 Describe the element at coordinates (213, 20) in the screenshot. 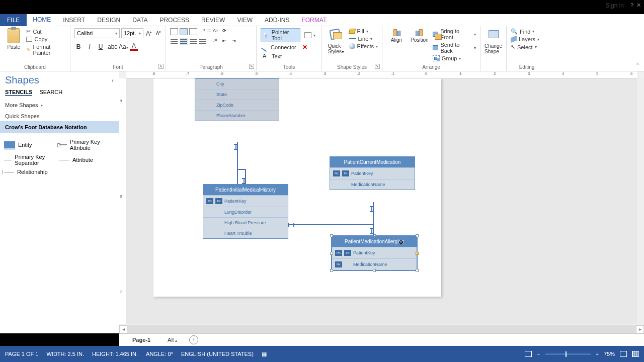

I see `tab-review: REVIEW` at that location.